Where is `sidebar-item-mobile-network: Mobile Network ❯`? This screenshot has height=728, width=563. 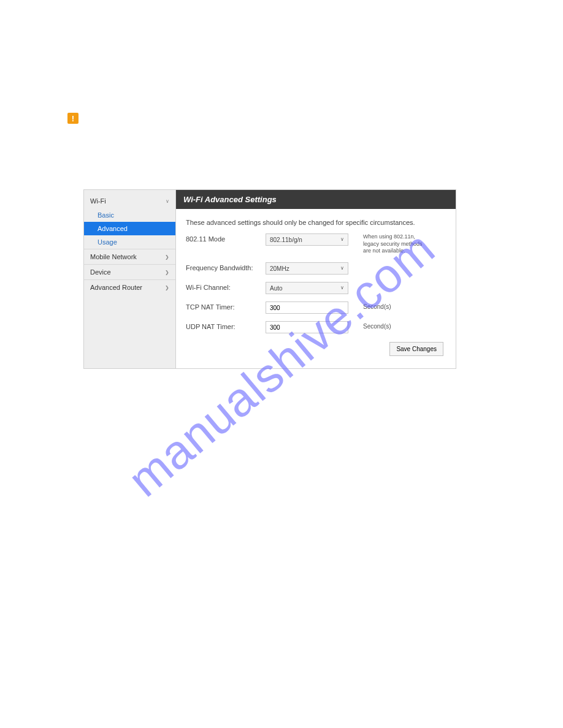 sidebar-item-mobile-network: Mobile Network ❯ is located at coordinates (130, 256).